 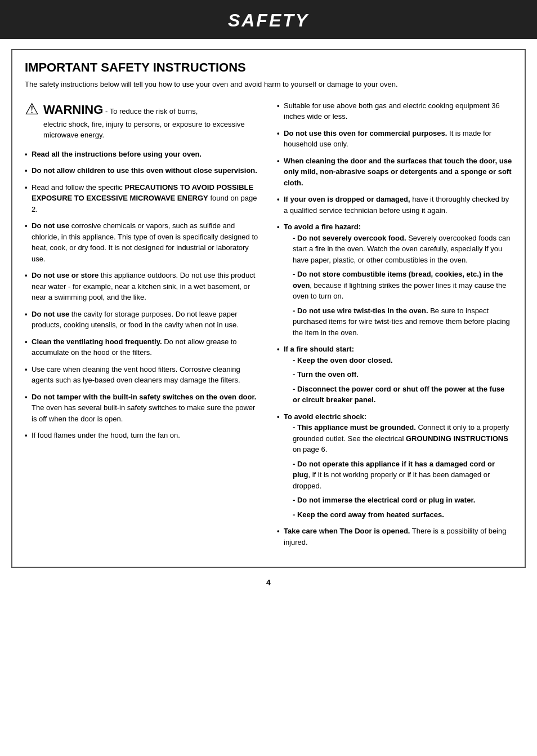 What do you see at coordinates (142, 154) in the screenshot?
I see `list-item: Read all the instructions before using y…` at bounding box center [142, 154].